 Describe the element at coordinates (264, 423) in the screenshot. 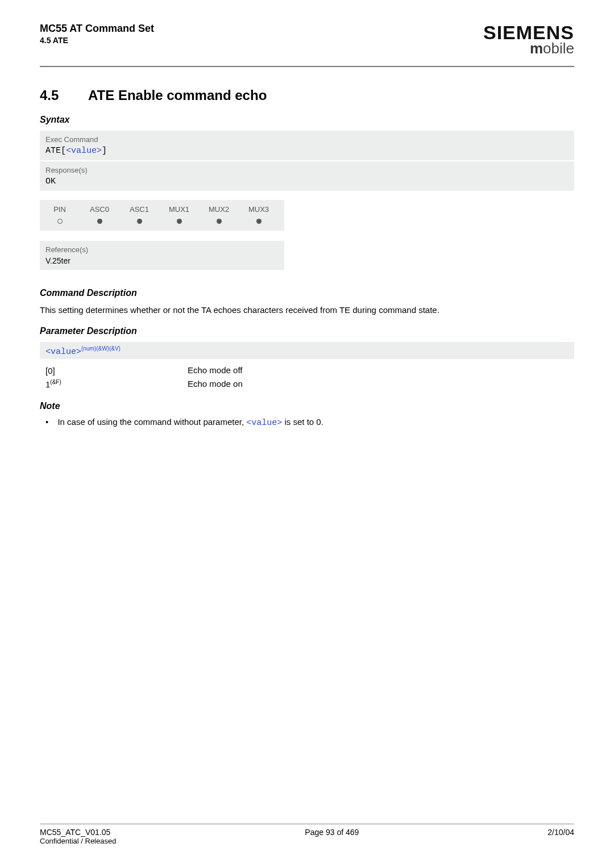

I see `note-param: <value>` at that location.